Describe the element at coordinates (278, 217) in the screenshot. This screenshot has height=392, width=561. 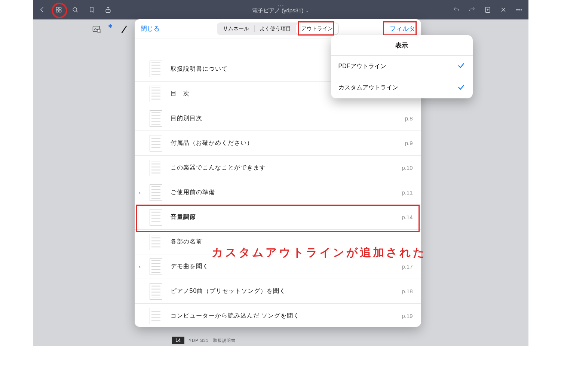
I see `outline-row: 音量調節p.14` at that location.